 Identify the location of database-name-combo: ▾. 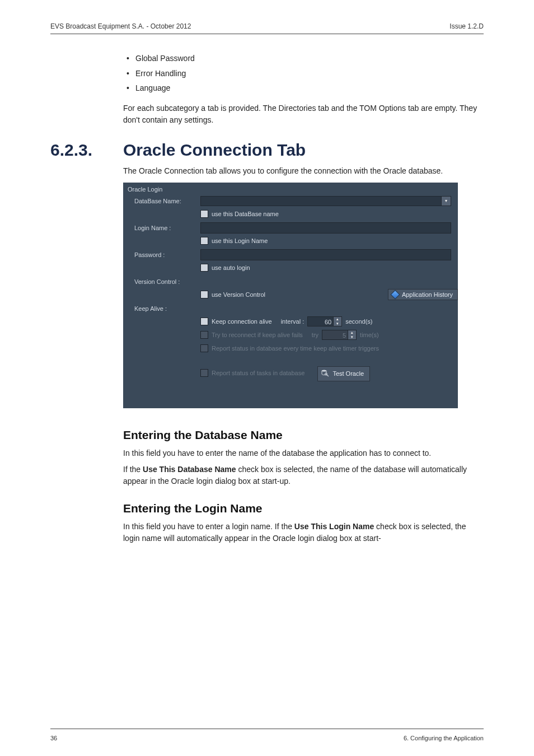
(326, 201).